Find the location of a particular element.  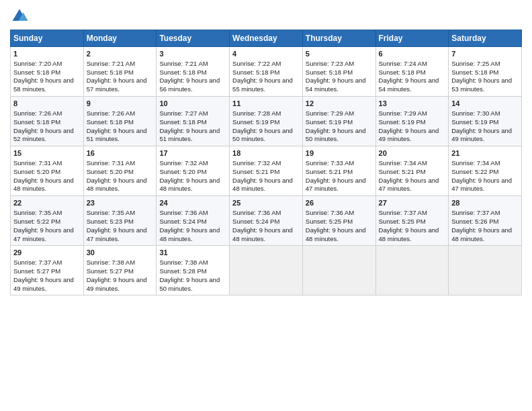

calendar-cell: 11Sunrise: 7:28 AMSunset: 5:19 PMDayligh… is located at coordinates (266, 122).